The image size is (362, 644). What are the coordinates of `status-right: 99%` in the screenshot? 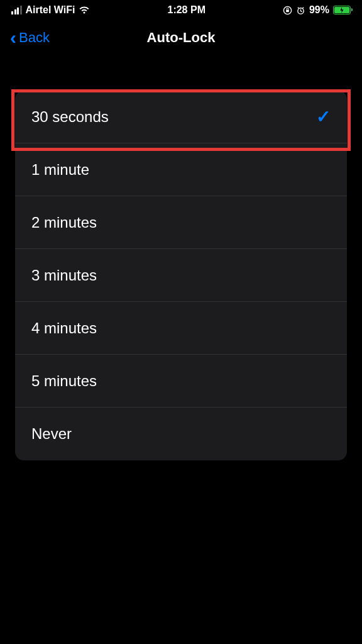 It's located at (317, 10).